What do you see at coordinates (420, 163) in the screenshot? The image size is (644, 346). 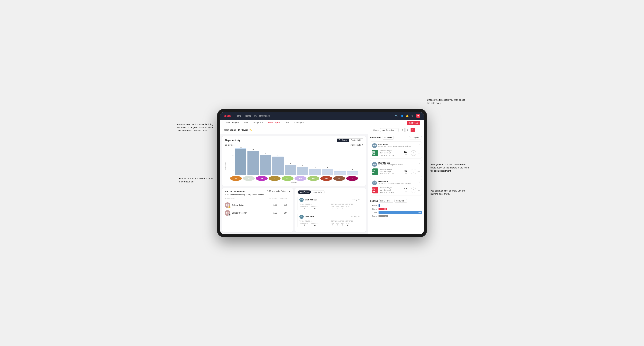 I see `shot-chevron-1: ›` at bounding box center [420, 163].